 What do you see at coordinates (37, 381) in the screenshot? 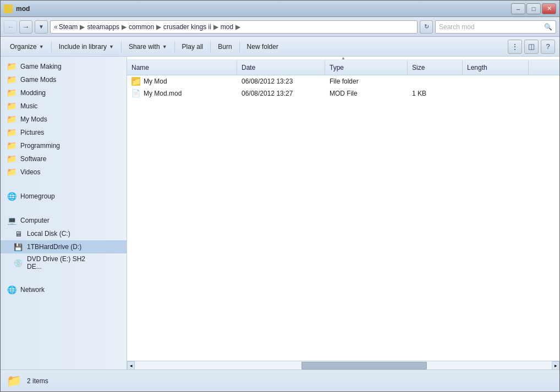
I see `status-item-count: 2 items` at bounding box center [37, 381].